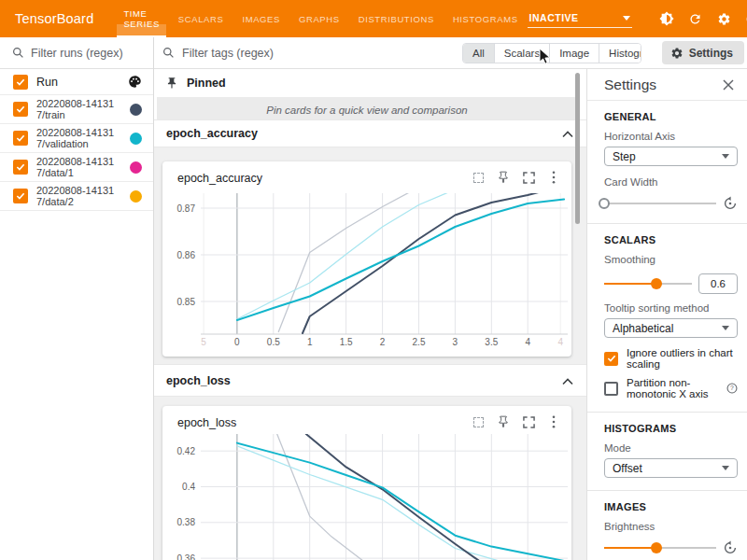 This screenshot has width=747, height=560. I want to click on smoothing-slider, so click(648, 284).